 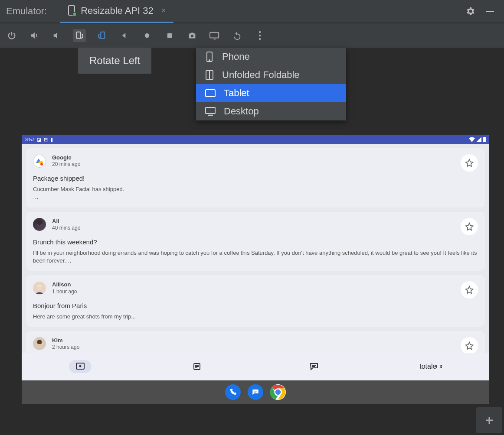 I want to click on snapshot-button, so click(x=237, y=36).